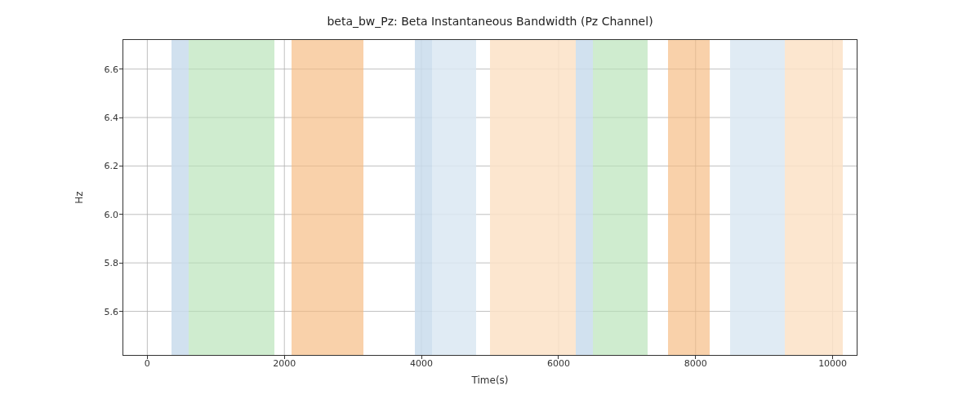  Describe the element at coordinates (696, 364) in the screenshot. I see `x-tick-label: 8000` at that location.